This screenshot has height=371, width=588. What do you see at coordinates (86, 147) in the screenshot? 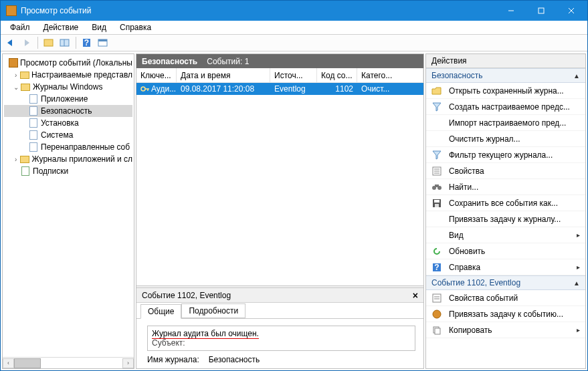
I see `tree-log-forwarded-label: Перенаправленные соб` at bounding box center [86, 147].